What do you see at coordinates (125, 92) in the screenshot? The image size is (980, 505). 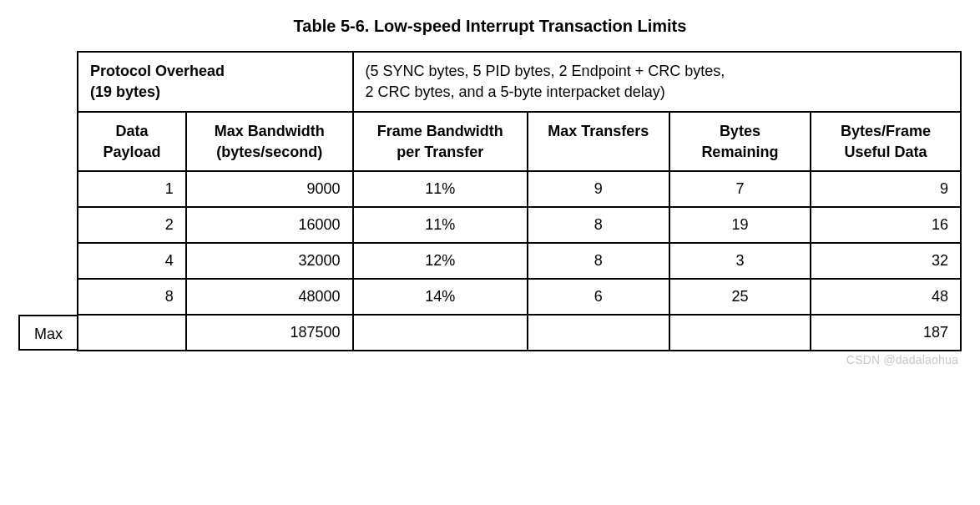 I see `protocol-overhead-bytes: (19 bytes)` at bounding box center [125, 92].